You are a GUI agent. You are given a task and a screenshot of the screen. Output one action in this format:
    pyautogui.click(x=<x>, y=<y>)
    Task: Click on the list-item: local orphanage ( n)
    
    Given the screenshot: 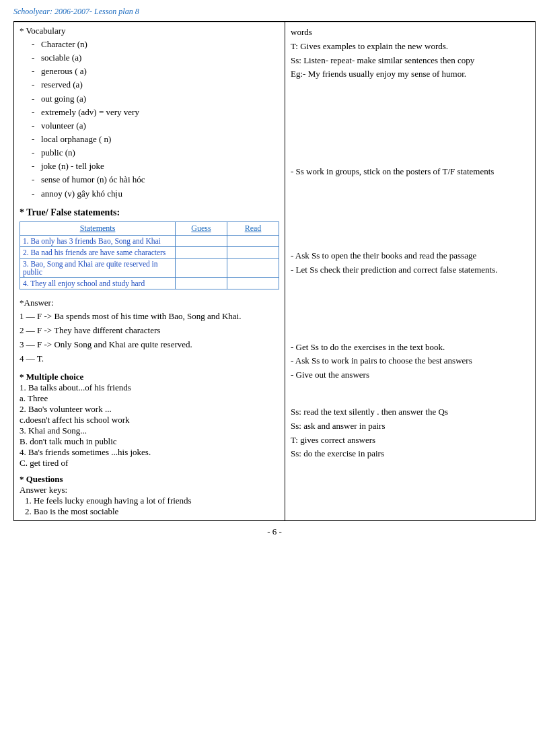 What is the action you would take?
    pyautogui.click(x=155, y=139)
    